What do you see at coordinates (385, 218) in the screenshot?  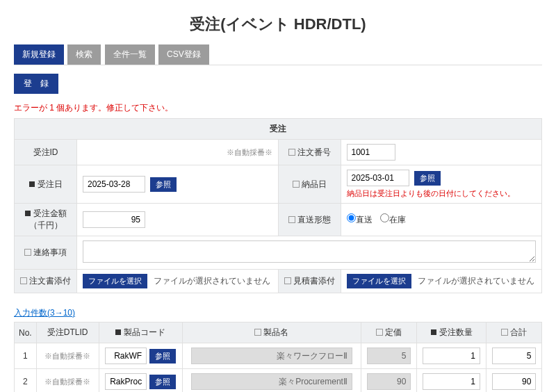 I see `ship-stock-radio` at bounding box center [385, 218].